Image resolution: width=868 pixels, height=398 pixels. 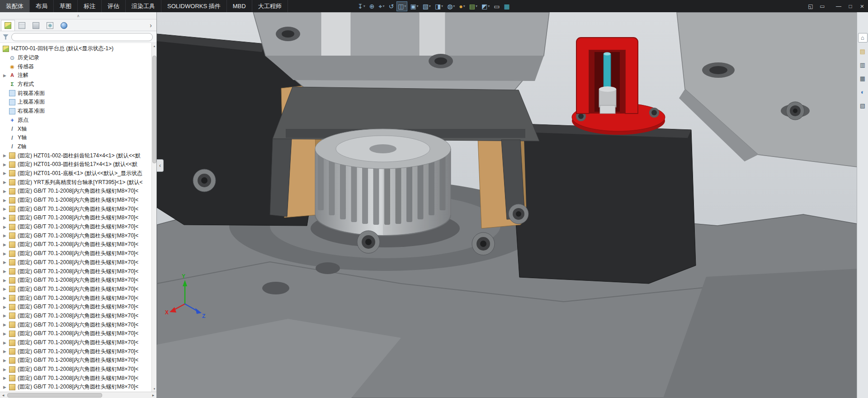 What do you see at coordinates (451, 6) in the screenshot?
I see `hide-show-items-icon: ◍ ▾` at bounding box center [451, 6].